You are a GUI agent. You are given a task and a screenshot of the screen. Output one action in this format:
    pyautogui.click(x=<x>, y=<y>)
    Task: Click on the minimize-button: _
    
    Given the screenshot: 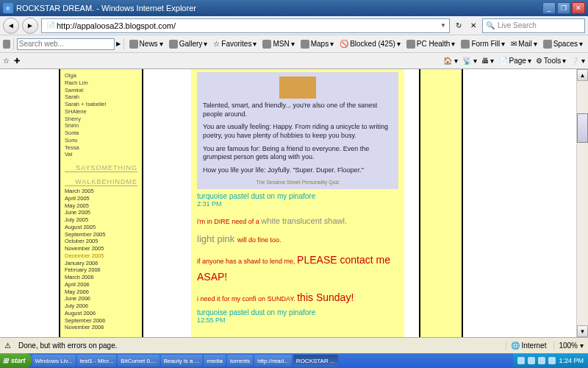 What is the action you would take?
    pyautogui.click(x=549, y=8)
    